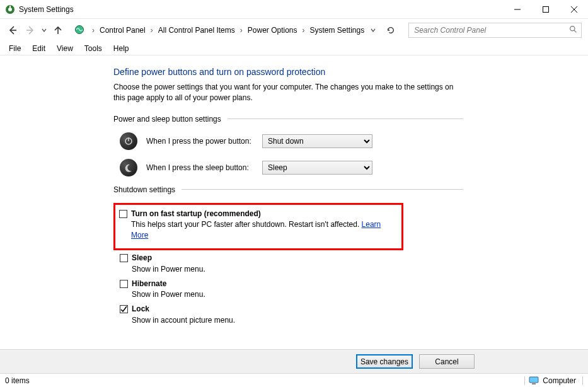 The image size is (588, 387). What do you see at coordinates (13, 30) in the screenshot?
I see `back-button` at bounding box center [13, 30].